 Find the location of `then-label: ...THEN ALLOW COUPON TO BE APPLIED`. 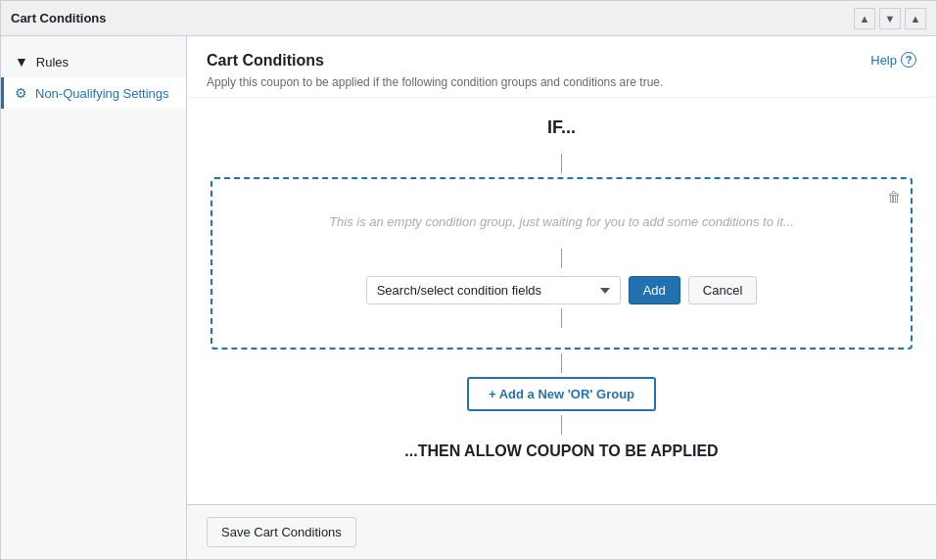

then-label: ...THEN ALLOW COUPON TO BE APPLIED is located at coordinates (562, 451).